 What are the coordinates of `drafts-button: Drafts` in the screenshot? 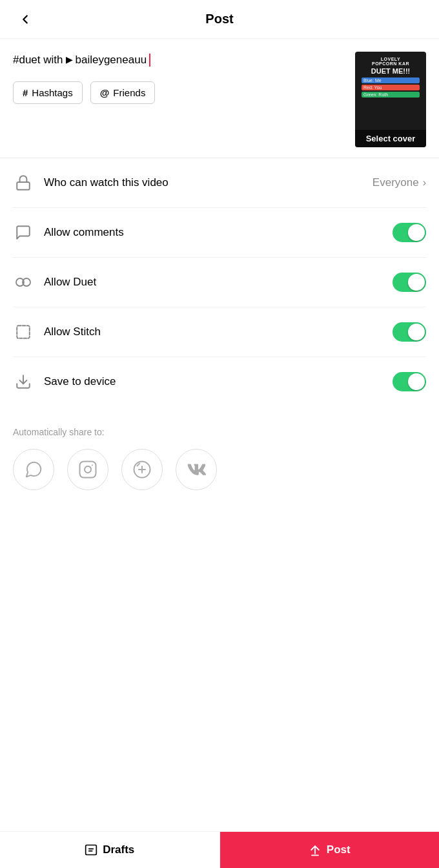 It's located at (110, 850).